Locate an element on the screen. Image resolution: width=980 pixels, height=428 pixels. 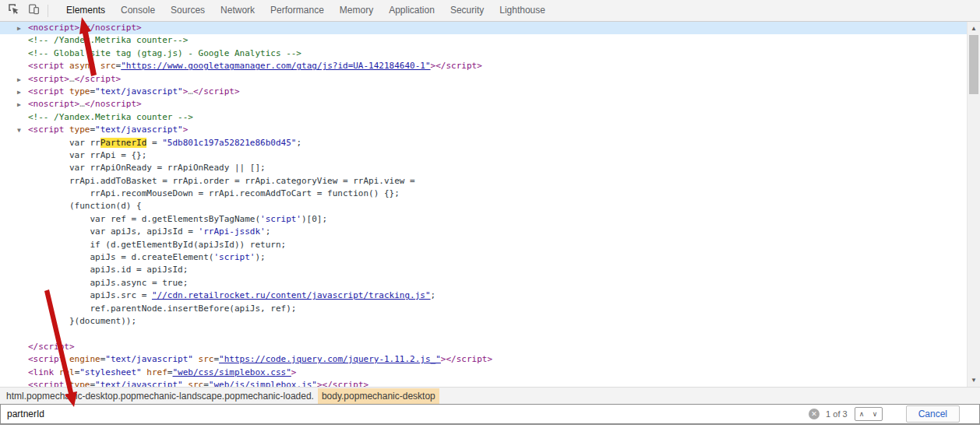
cancel-button: Cancel is located at coordinates (933, 414).